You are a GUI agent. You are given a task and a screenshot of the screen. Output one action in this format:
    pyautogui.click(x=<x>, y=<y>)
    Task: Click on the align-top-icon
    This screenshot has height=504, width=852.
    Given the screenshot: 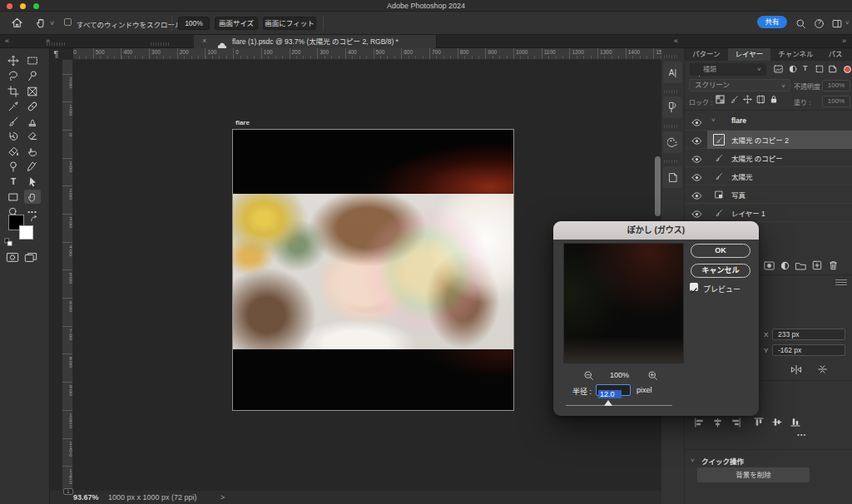 What is the action you would take?
    pyautogui.click(x=759, y=423)
    